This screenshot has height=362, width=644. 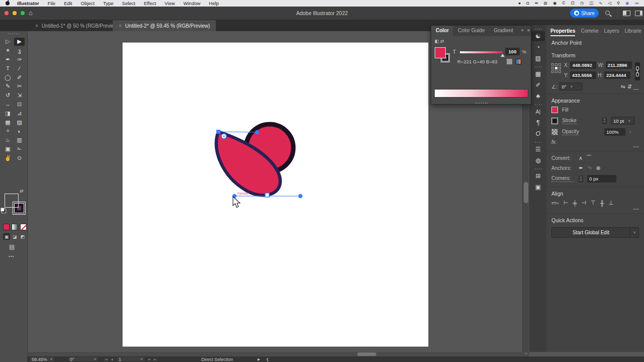 What do you see at coordinates (602, 203) in the screenshot?
I see `align-v-center-icon: ╫` at bounding box center [602, 203].